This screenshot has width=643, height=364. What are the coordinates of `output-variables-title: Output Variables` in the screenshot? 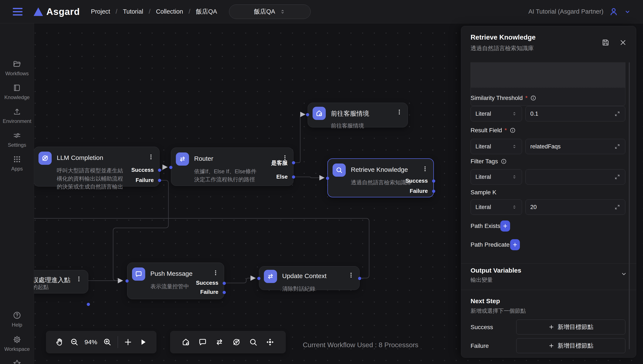 It's located at (496, 270).